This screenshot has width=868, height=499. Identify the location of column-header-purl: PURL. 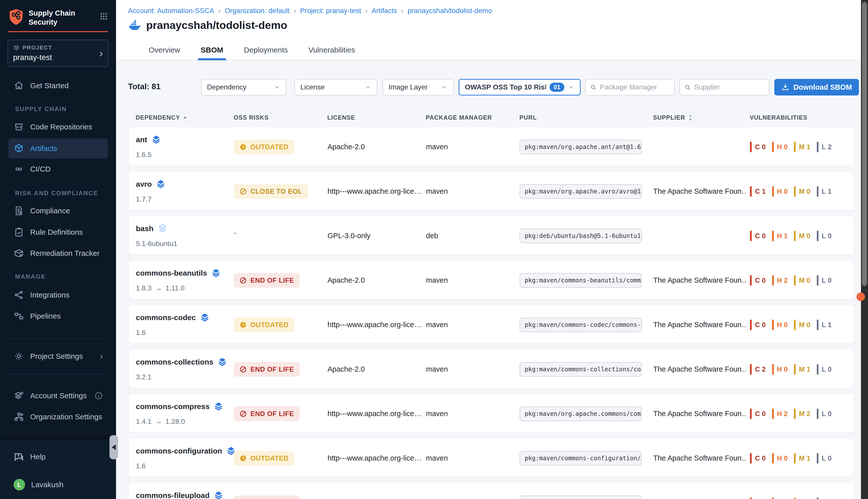
(528, 118).